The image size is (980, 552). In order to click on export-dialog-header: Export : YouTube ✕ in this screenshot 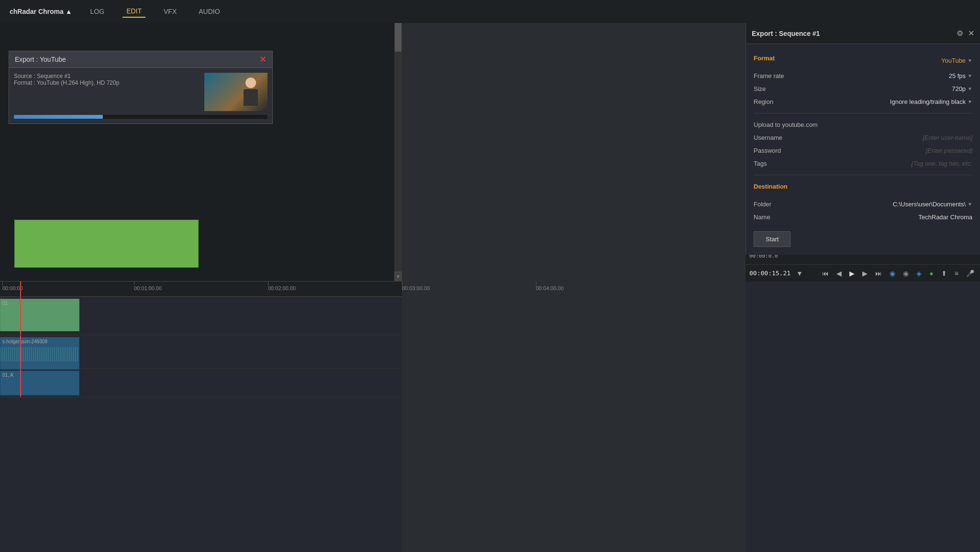, I will do `click(141, 59)`.